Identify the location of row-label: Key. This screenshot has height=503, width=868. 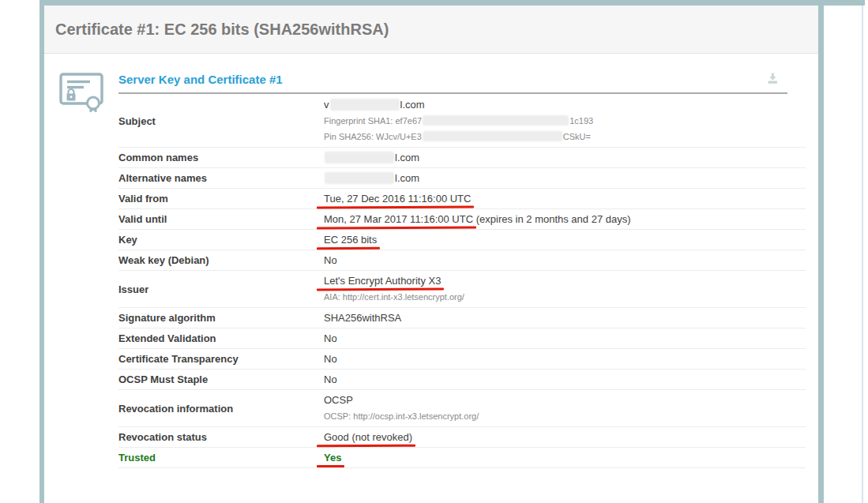
(221, 240).